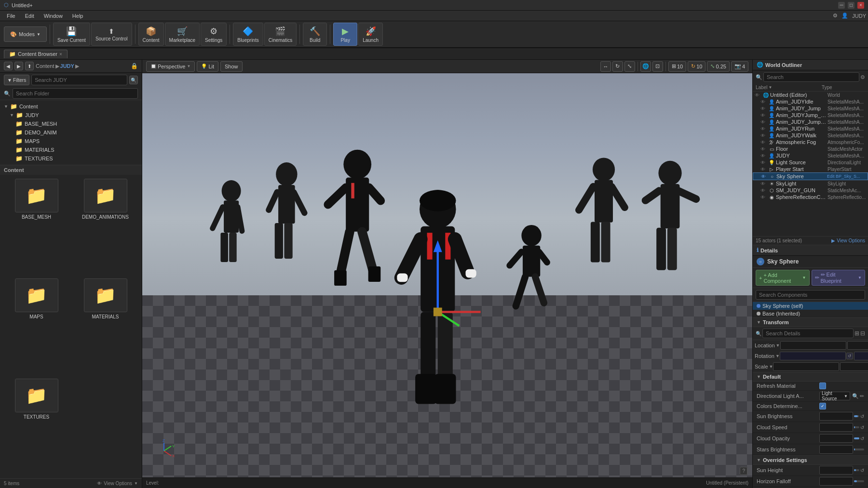 This screenshot has width=868, height=488. I want to click on col-label-header: Label ▼, so click(789, 88).